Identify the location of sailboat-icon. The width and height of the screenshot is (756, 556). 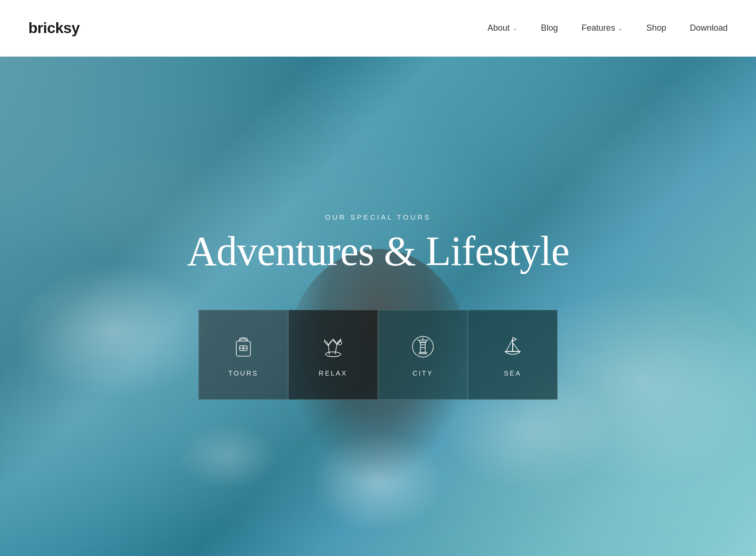
(513, 347).